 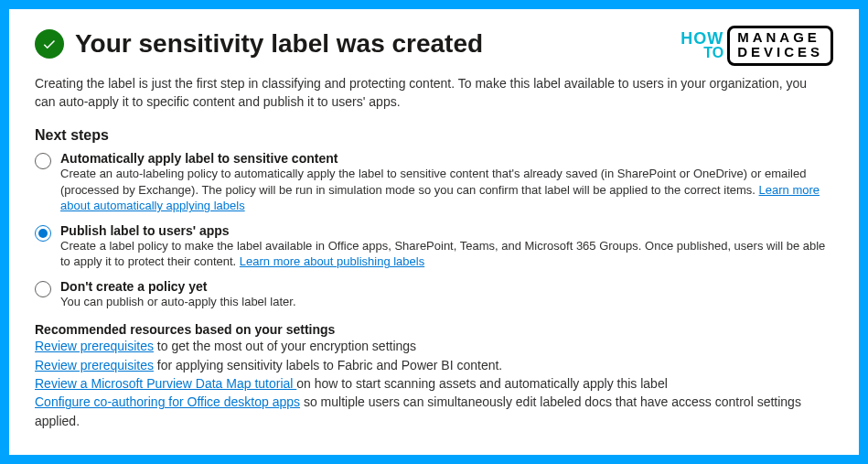 What do you see at coordinates (481, 383) in the screenshot?
I see `recommended-rest-2: on how to start scanning assets and auto…` at bounding box center [481, 383].